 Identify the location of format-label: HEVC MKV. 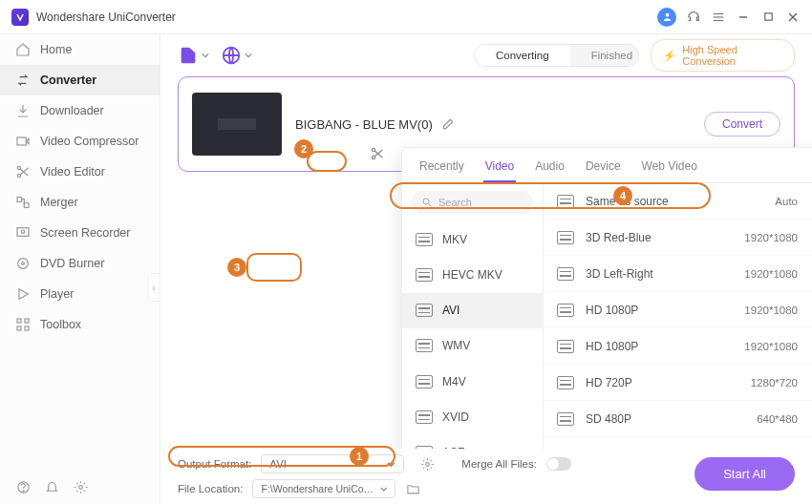
(472, 275).